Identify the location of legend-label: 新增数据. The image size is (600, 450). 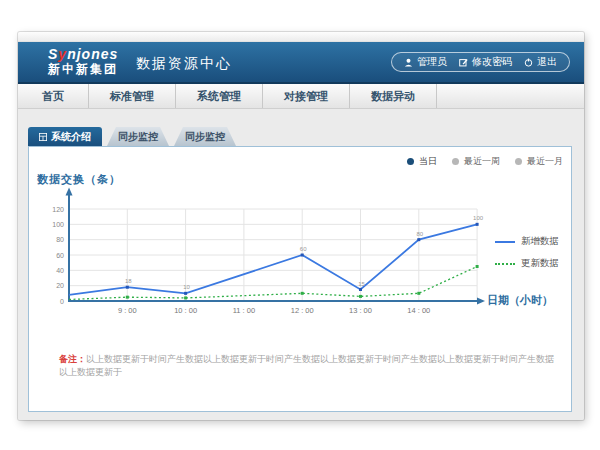
(540, 242).